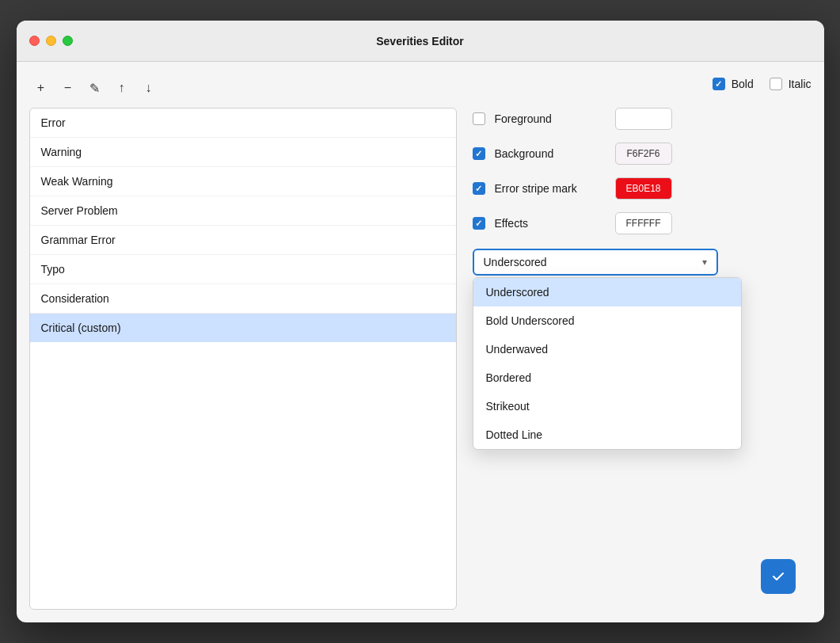 Image resolution: width=840 pixels, height=643 pixels. I want to click on background-color-value: F6F2F6, so click(643, 154).